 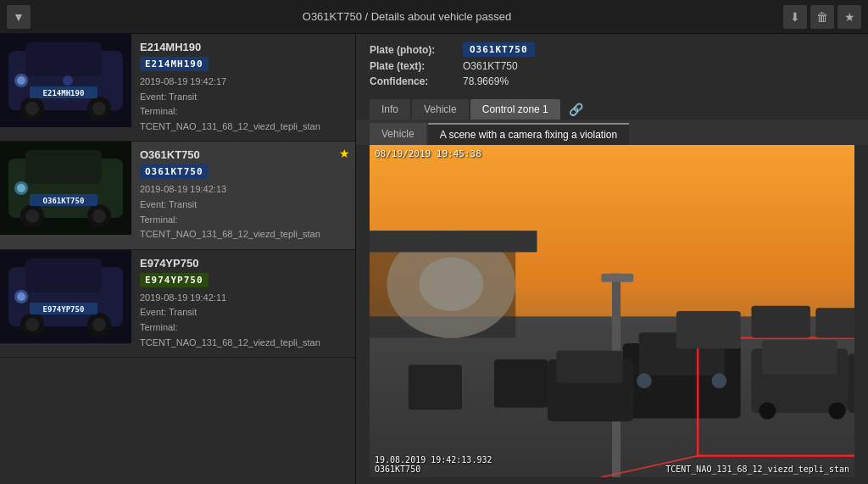 What do you see at coordinates (822, 17) in the screenshot?
I see `top-bar-actions: ⬇ 🗑 ★` at bounding box center [822, 17].